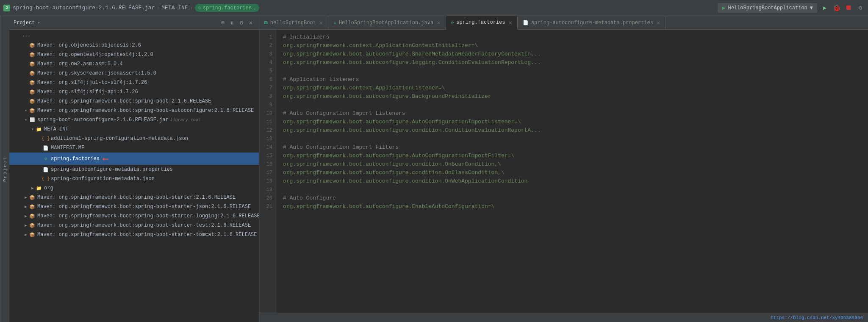 The width and height of the screenshot is (868, 322). Describe the element at coordinates (241, 23) in the screenshot. I see `gear-icon: ⚙` at that location.